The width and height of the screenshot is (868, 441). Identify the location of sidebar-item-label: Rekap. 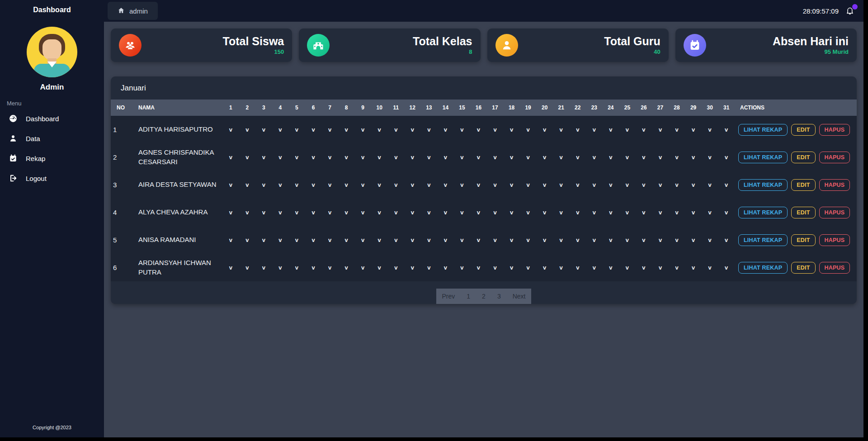
(35, 158).